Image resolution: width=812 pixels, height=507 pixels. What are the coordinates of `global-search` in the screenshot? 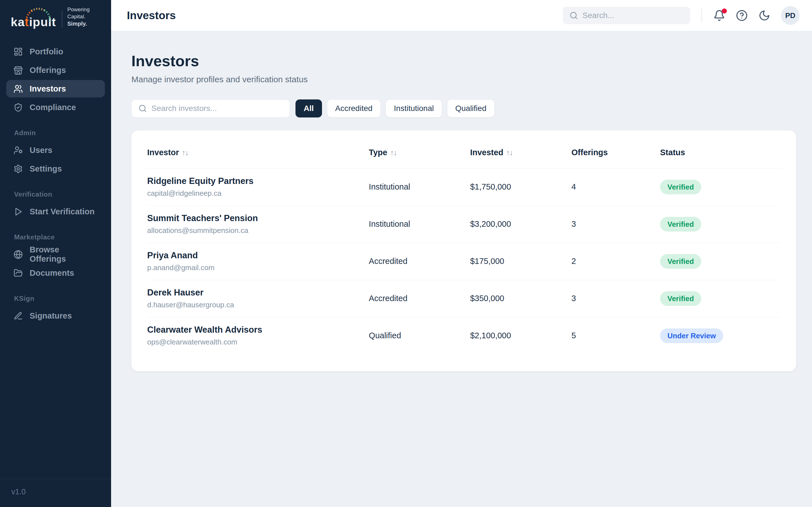 It's located at (626, 15).